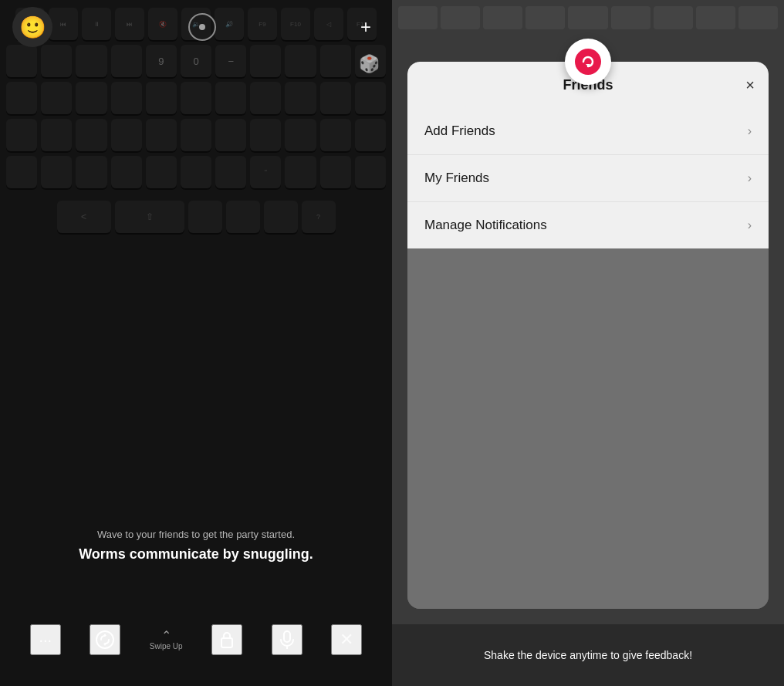 Image resolution: width=784 pixels, height=686 pixels. What do you see at coordinates (196, 647) in the screenshot?
I see `left-bottom-bar: ··· ⌃ Swipe Up` at bounding box center [196, 647].